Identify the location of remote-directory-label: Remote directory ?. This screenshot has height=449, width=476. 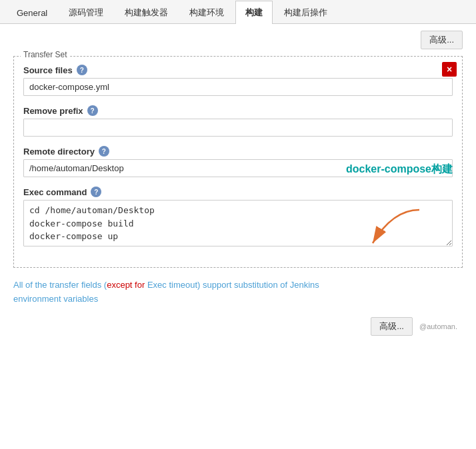
(238, 151).